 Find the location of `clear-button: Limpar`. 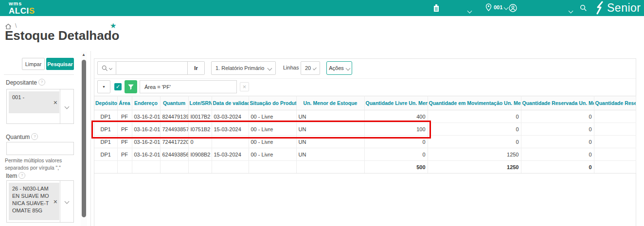

clear-button: Limpar is located at coordinates (33, 64).